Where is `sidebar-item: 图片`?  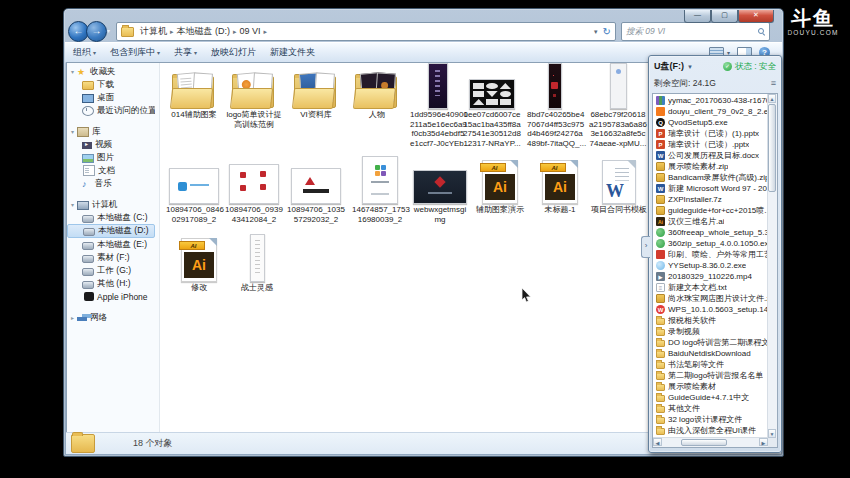
sidebar-item: 图片 is located at coordinates (111, 158).